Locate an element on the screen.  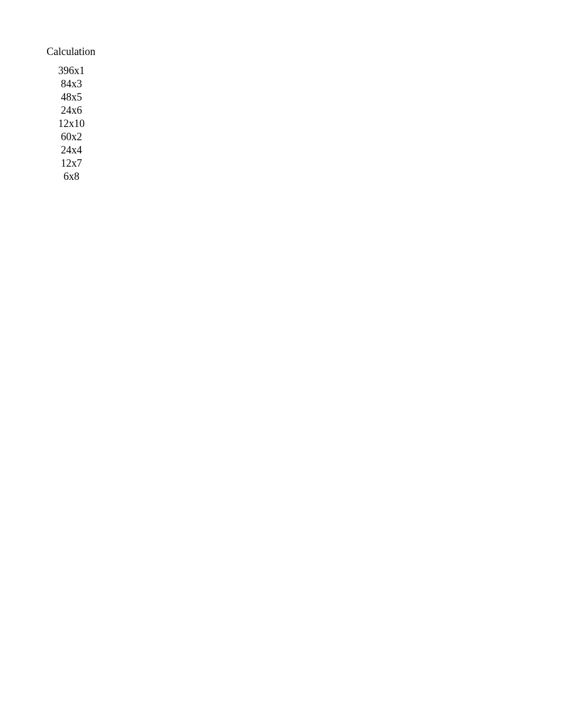
list-item: 396x1 is located at coordinates (71, 71).